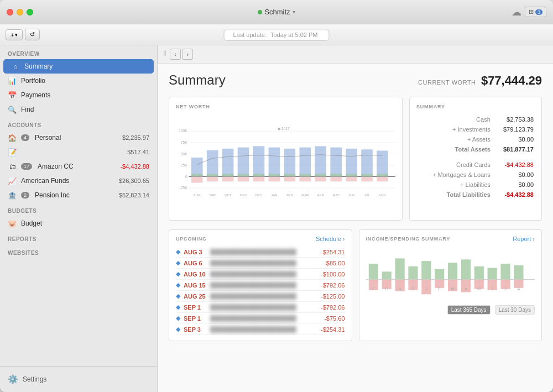 The image size is (553, 392). What do you see at coordinates (476, 195) in the screenshot?
I see `summary-row: Total Liabilities -$4,432.88` at bounding box center [476, 195].